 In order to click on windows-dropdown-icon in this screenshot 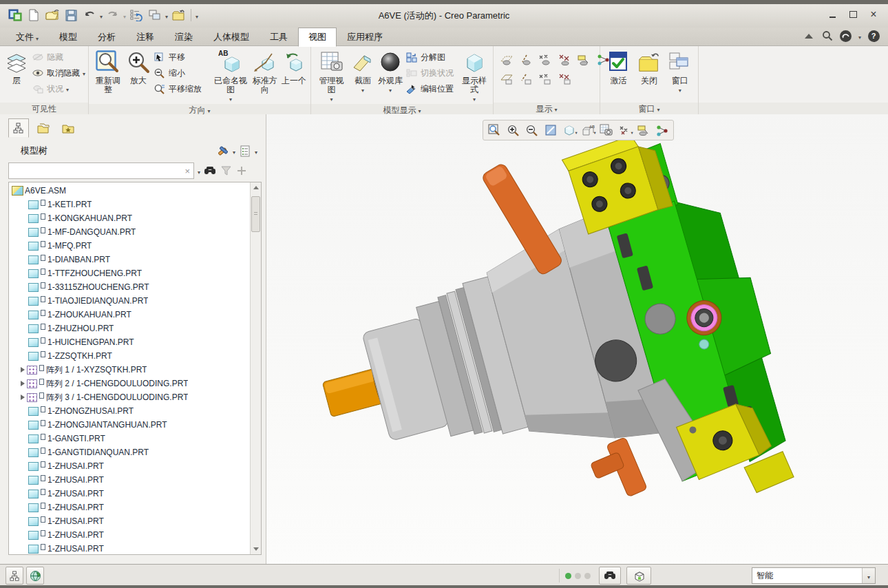, I will do `click(680, 90)`.